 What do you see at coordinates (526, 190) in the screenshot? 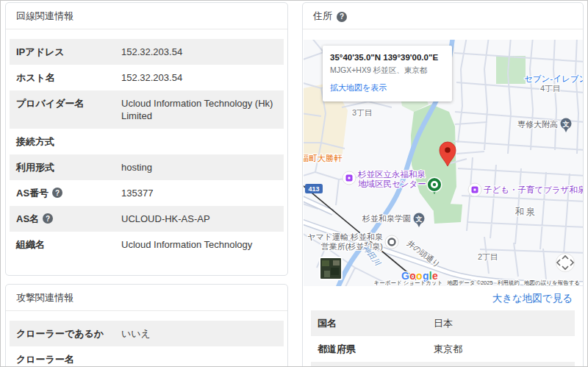
I see `poi-kodomo-plaza: 子ども・子育てプラザ和泉` at bounding box center [526, 190].